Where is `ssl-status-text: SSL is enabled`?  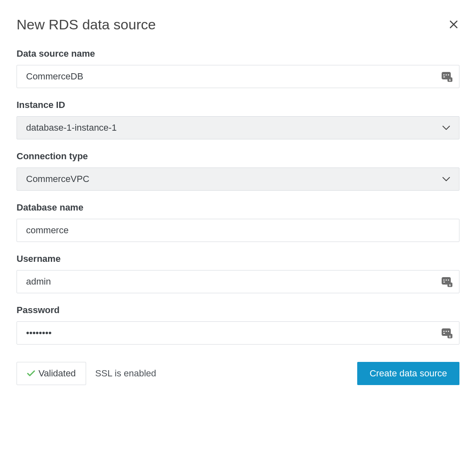
ssl-status-text: SSL is enabled is located at coordinates (126, 373).